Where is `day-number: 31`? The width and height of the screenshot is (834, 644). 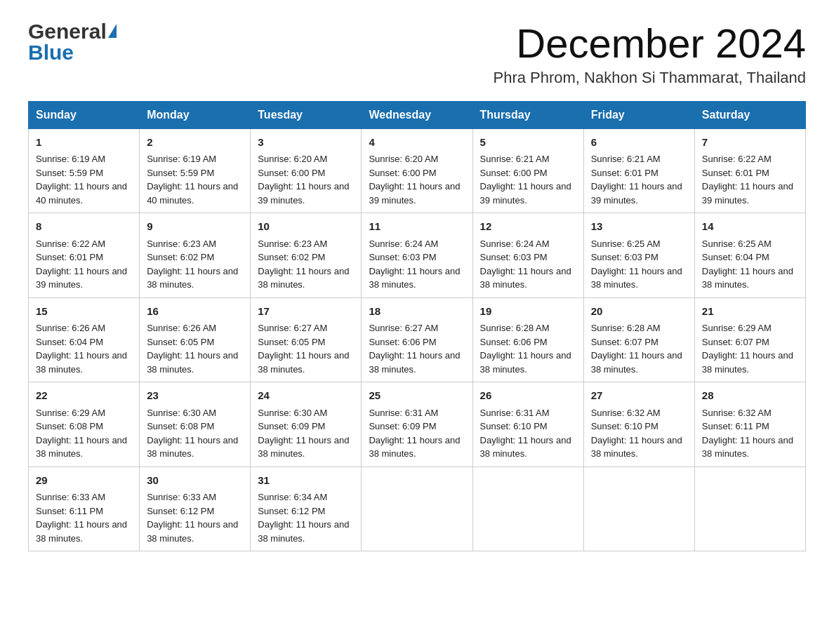
day-number: 31 is located at coordinates (306, 481).